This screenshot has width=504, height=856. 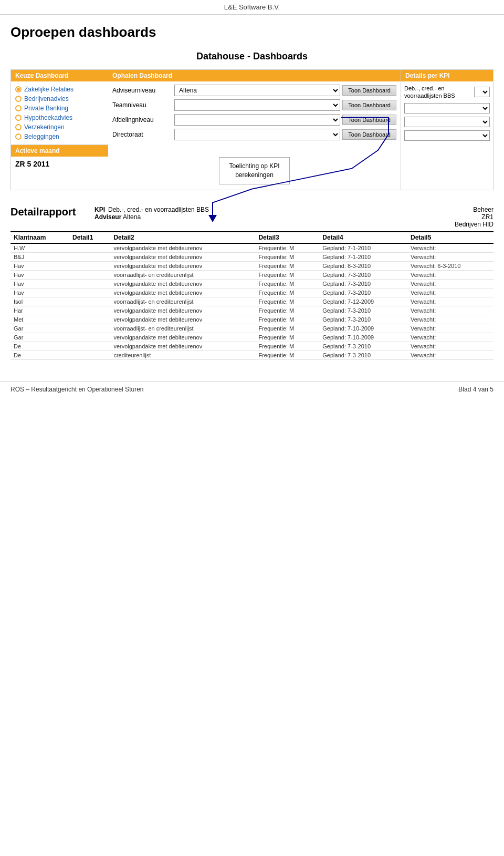 I want to click on ophalen-row-2: Teamniveau Toon Dashboard, so click(x=254, y=105).